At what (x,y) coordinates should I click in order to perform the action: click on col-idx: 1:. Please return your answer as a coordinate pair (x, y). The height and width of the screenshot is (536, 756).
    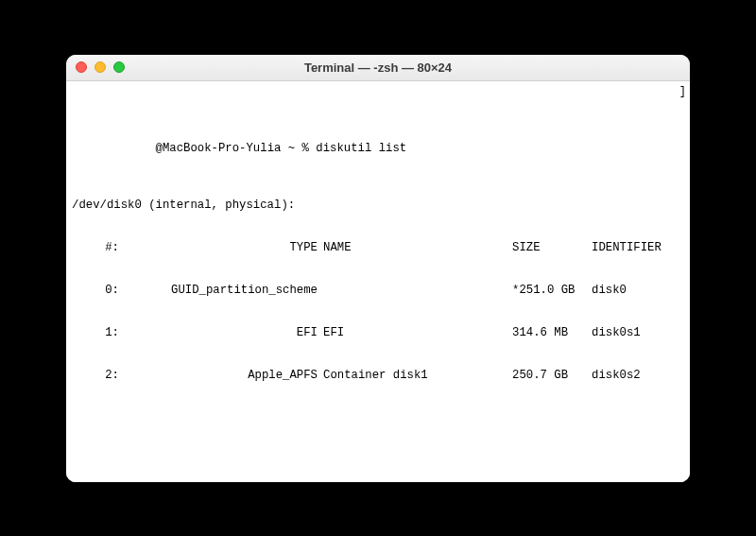
    Looking at the image, I should click on (98, 333).